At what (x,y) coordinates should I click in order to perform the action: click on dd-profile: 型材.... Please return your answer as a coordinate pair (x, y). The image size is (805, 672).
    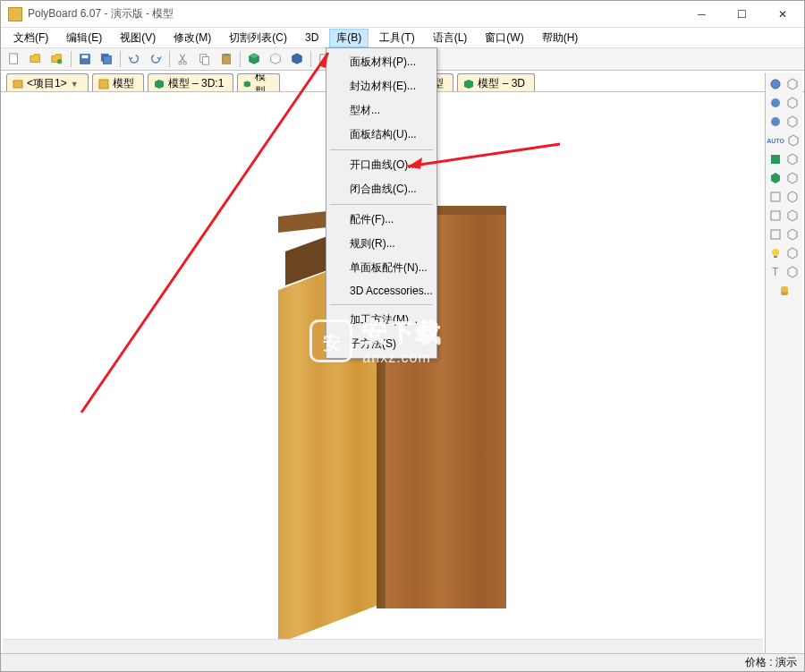
    Looking at the image, I should click on (381, 111).